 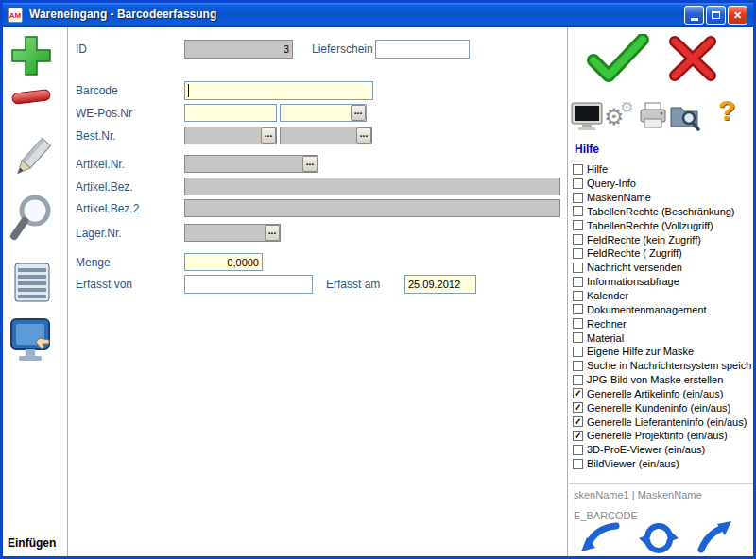 I want to click on help-option-generelle-artikelinfo-ein-aus: ✓Generelle Artikelinfo (ein/aus), so click(x=662, y=395).